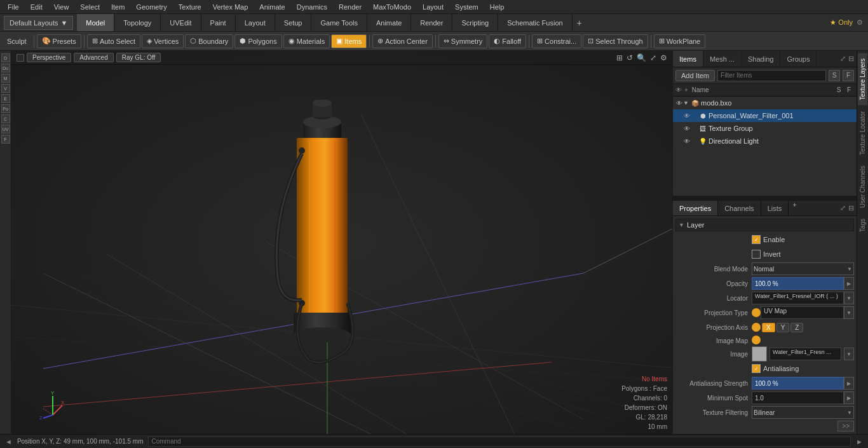 The image size is (868, 448). What do you see at coordinates (765, 141) in the screenshot?
I see `items-row-directional-light: 👁 💡 Directional Light` at bounding box center [765, 141].